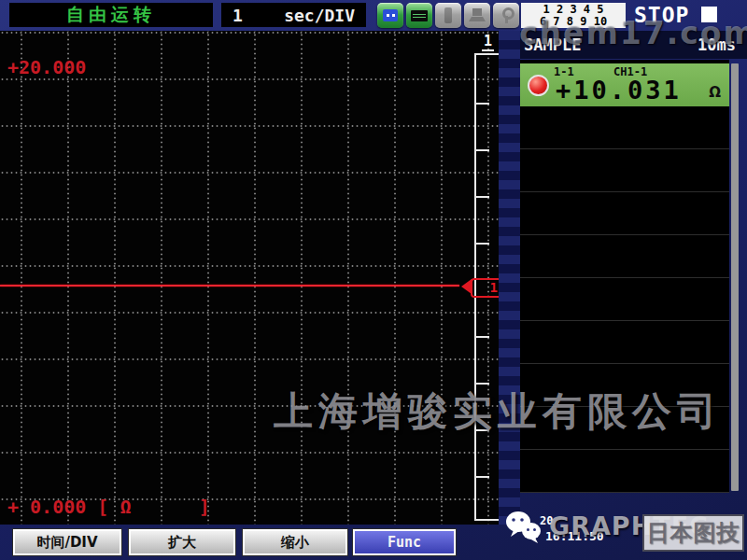 This screenshot has height=560, width=747. Describe the element at coordinates (404, 542) in the screenshot. I see `func-button: Func` at that location.